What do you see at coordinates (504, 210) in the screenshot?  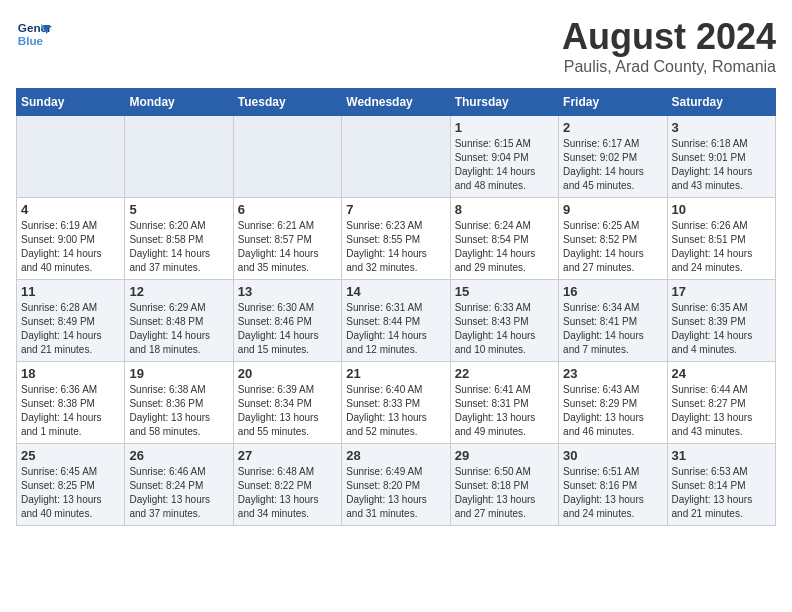 I see `day-number: 8` at bounding box center [504, 210].